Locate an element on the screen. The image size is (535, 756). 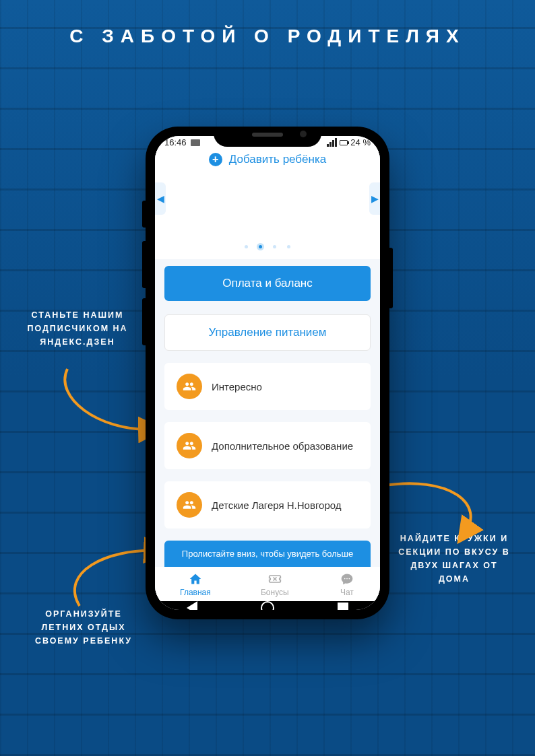
carousel-next: ▶ is located at coordinates (375, 199).